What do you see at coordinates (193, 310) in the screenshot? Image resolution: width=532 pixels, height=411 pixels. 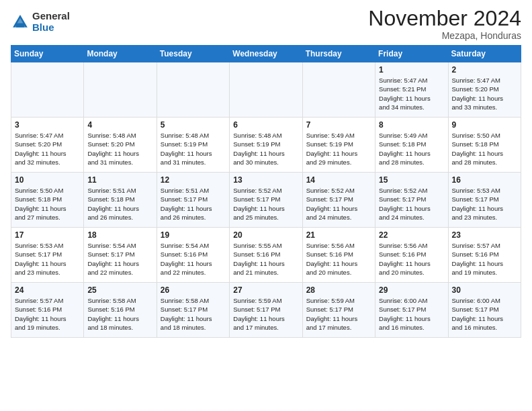 I see `day-cell: 26Sunrise: 5:58 AM Sunset: 5:17 PM Dayli…` at bounding box center [193, 310].